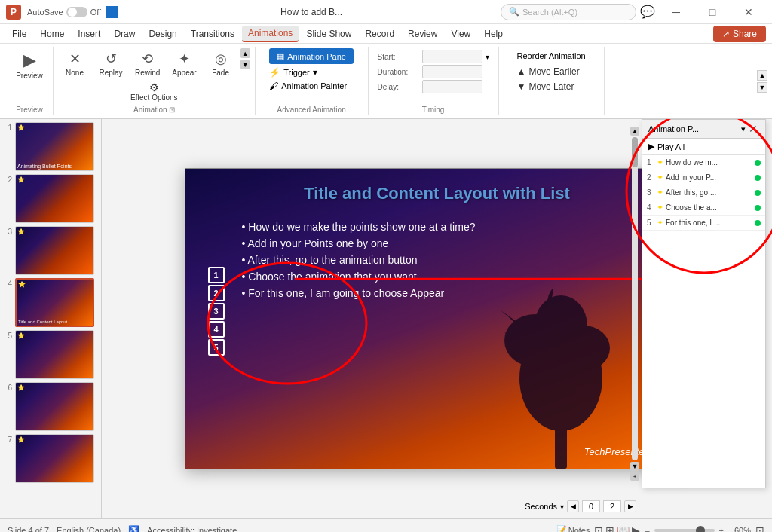  What do you see at coordinates (315, 72) in the screenshot?
I see `trigger-dropdown-icon: ▾` at bounding box center [315, 72].